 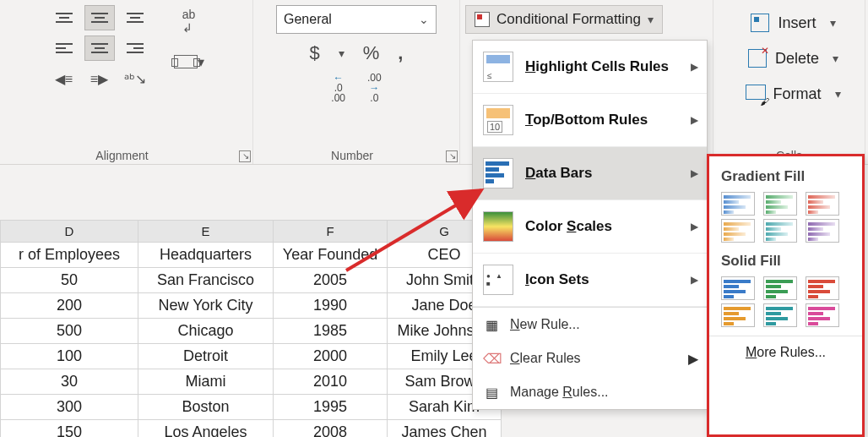 I want to click on currency-button: $, so click(x=315, y=53).